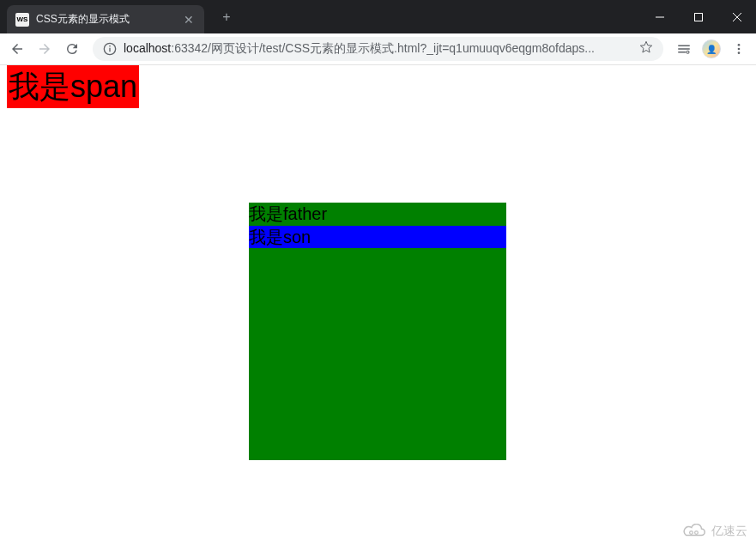 This screenshot has height=546, width=756. Describe the element at coordinates (378, 237) in the screenshot. I see `son-box: 我是son` at that location.